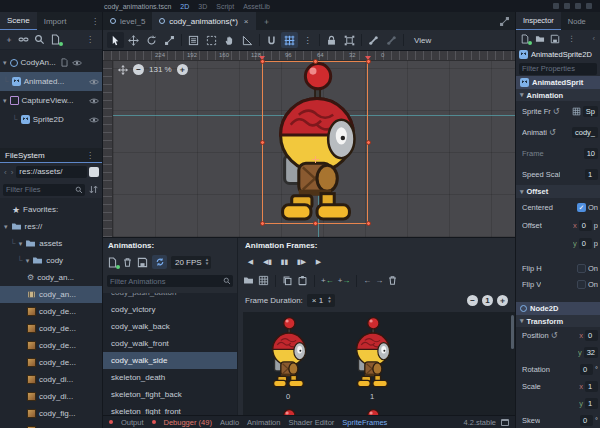 The height and width of the screenshot is (428, 600). I want to click on save-resource-button, so click(555, 39).